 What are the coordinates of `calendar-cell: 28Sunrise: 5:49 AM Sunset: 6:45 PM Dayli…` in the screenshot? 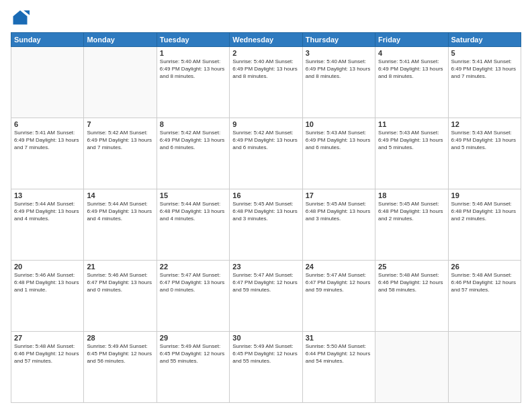 It's located at (120, 367).